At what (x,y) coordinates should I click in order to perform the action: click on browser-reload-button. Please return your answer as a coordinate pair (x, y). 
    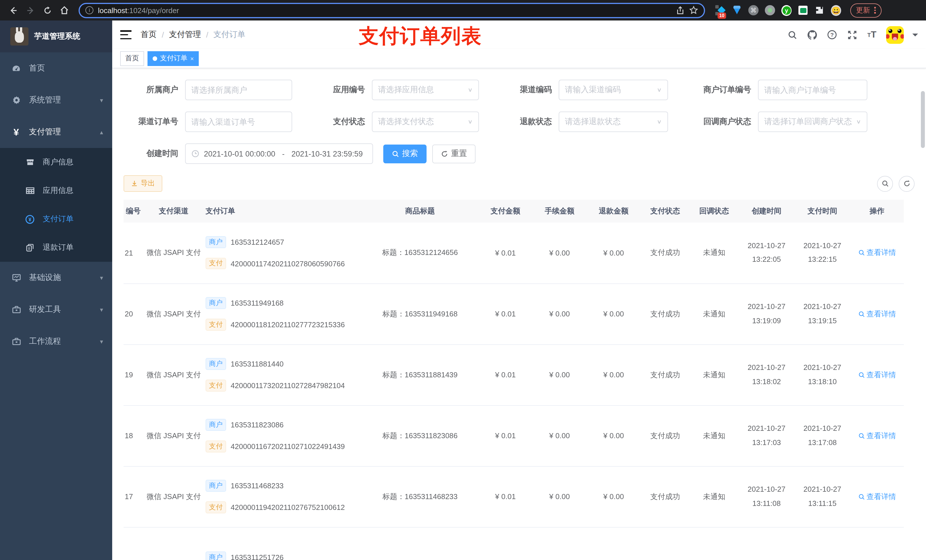
    Looking at the image, I should click on (47, 11).